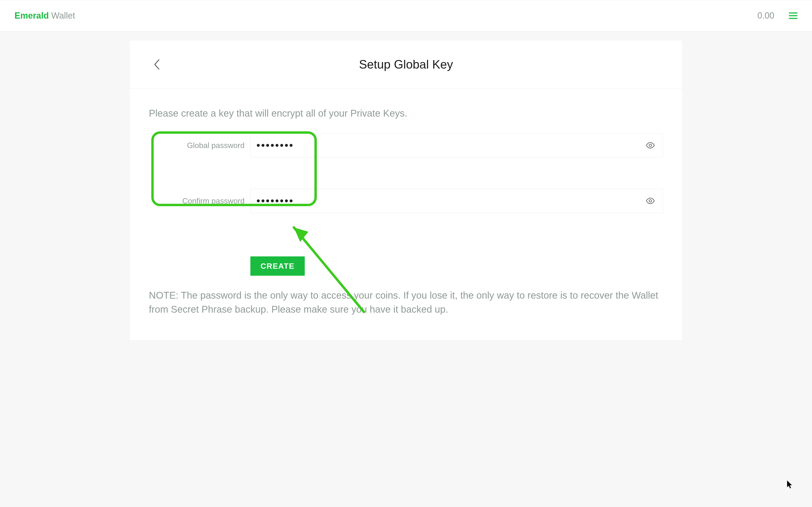 Image resolution: width=812 pixels, height=507 pixels. Describe the element at coordinates (793, 16) in the screenshot. I see `hamburger-icon` at that location.